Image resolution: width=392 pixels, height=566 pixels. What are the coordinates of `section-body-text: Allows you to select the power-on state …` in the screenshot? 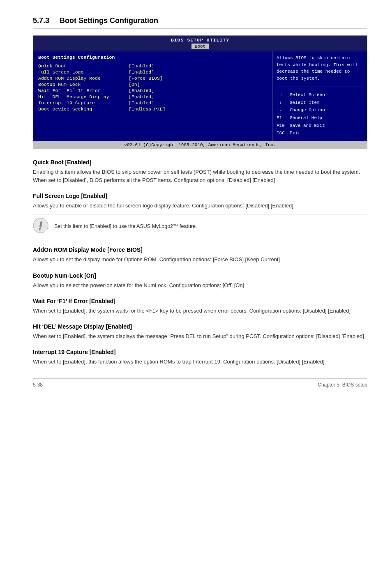 It's located at (200, 285).